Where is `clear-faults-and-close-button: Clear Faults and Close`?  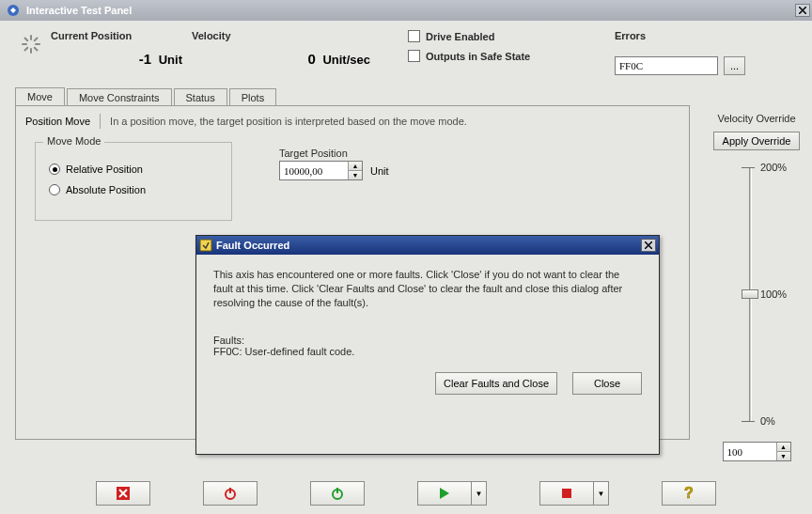
clear-faults-and-close-button: Clear Faults and Close is located at coordinates (496, 383).